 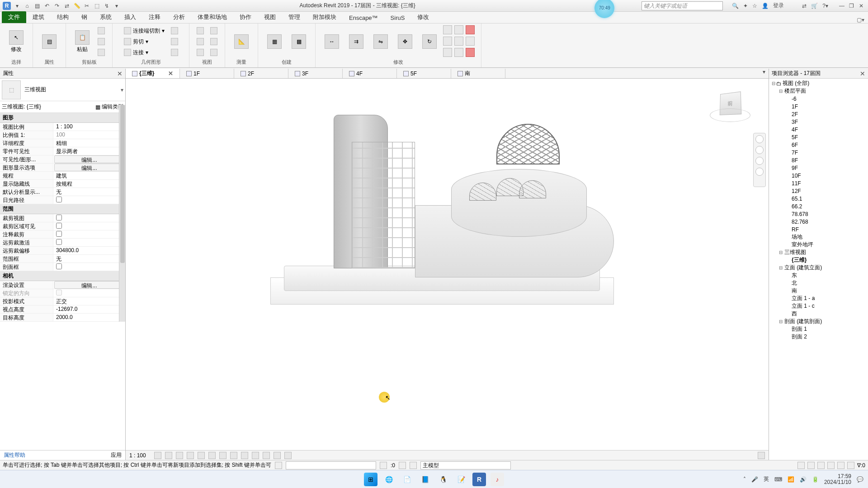 I want to click on row-scale-value: 1 : 100, so click(x=90, y=127).